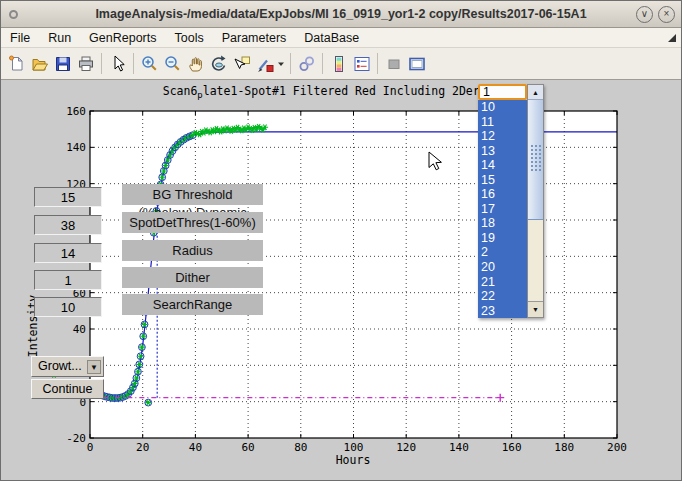  What do you see at coordinates (68, 197) in the screenshot?
I see `field-bg-threshold` at bounding box center [68, 197].